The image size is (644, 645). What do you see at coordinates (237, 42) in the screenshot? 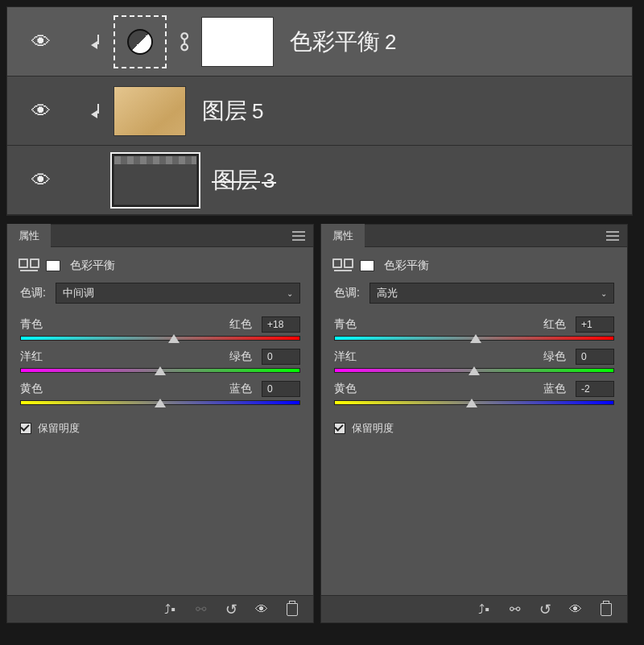
I see `mask-thumbnail` at bounding box center [237, 42].